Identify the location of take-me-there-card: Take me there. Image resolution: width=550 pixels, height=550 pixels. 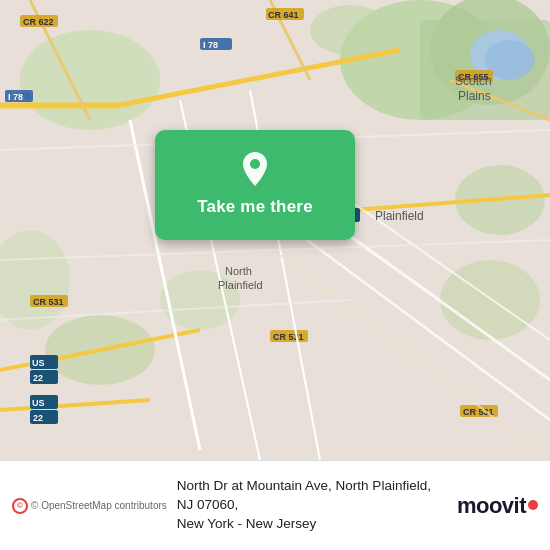
(255, 185).